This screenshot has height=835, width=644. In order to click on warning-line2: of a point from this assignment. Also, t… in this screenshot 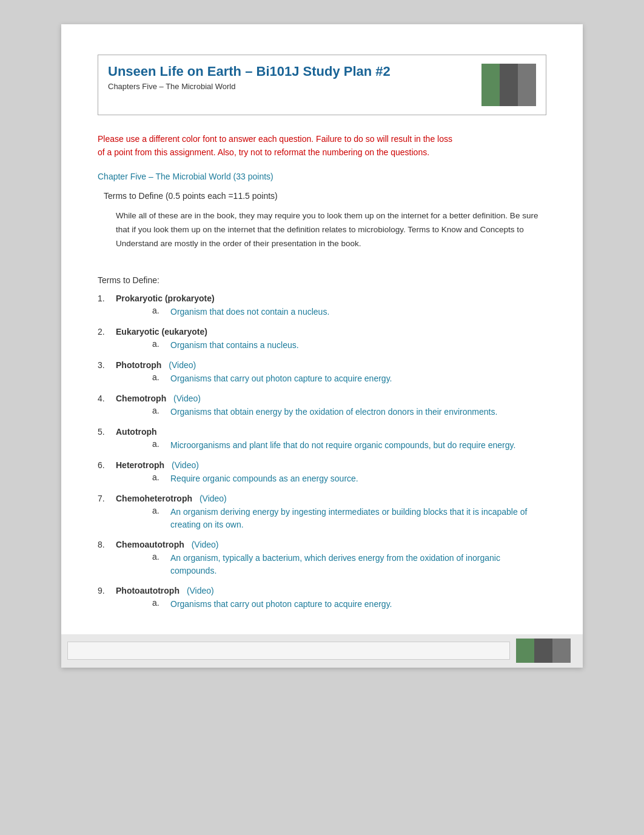, I will do `click(263, 152)`.